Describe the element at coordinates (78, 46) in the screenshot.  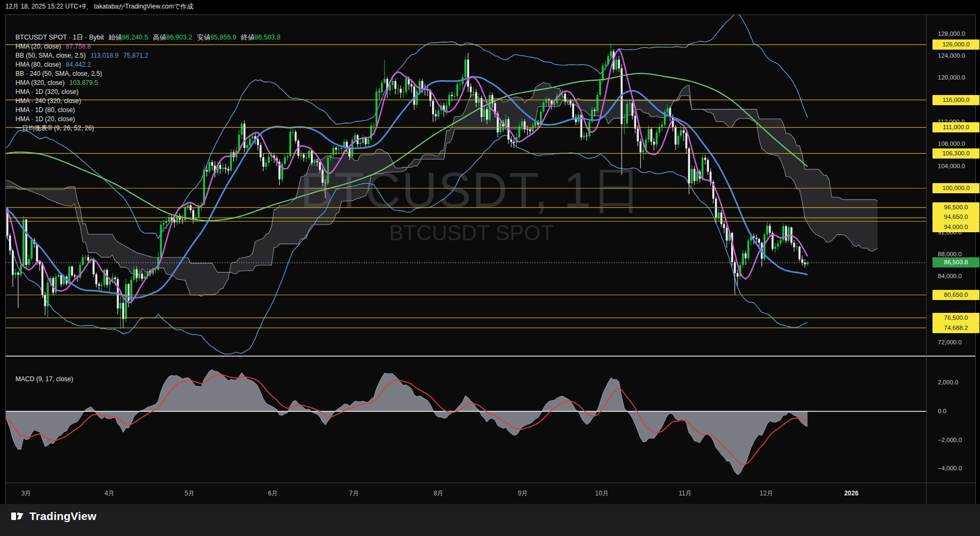
I see `legend-value: 87,756.8` at that location.